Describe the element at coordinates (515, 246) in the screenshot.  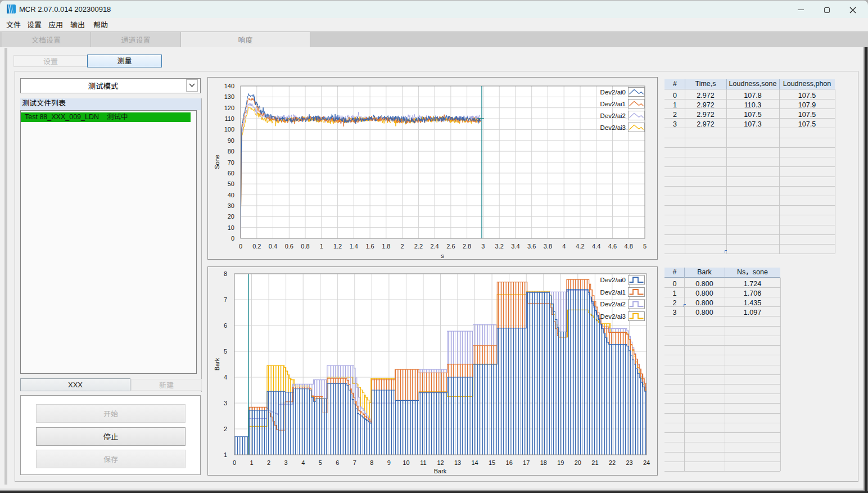
I see `svg-text: 3.4` at that location.